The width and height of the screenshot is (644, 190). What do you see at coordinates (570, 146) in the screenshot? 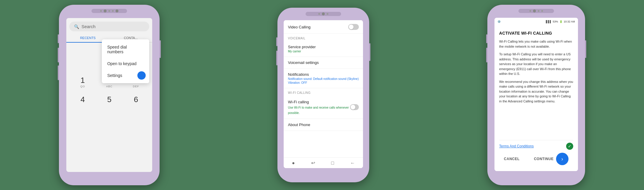
I see `accept-check-icon: ✓` at bounding box center [570, 146].